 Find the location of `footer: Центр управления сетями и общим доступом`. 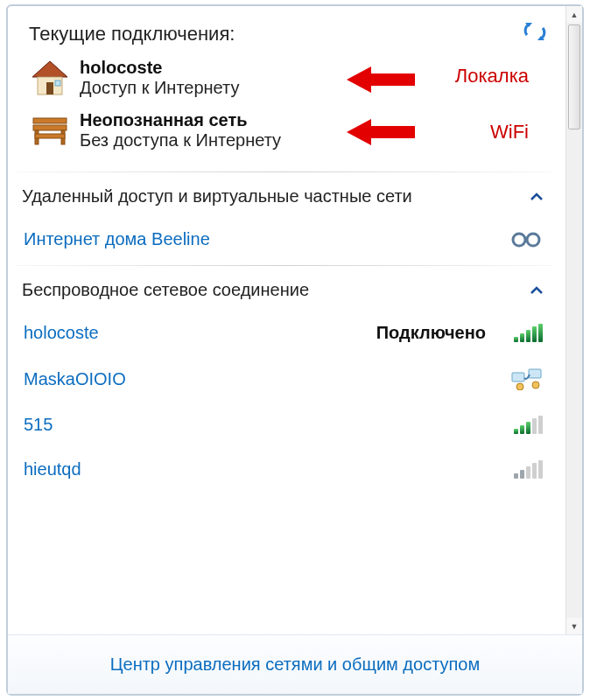

footer: Центр управления сетями и общим доступом is located at coordinates (295, 664).